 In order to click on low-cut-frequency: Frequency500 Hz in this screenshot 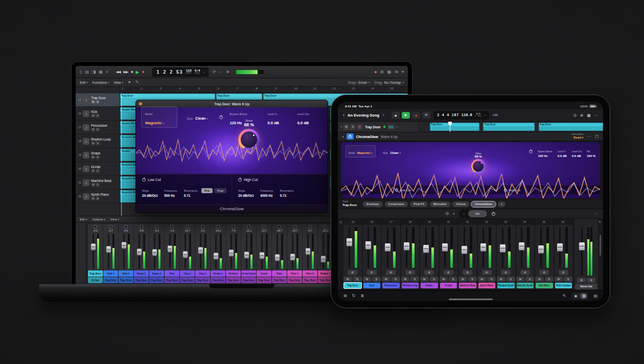, I will do `click(171, 191)`.